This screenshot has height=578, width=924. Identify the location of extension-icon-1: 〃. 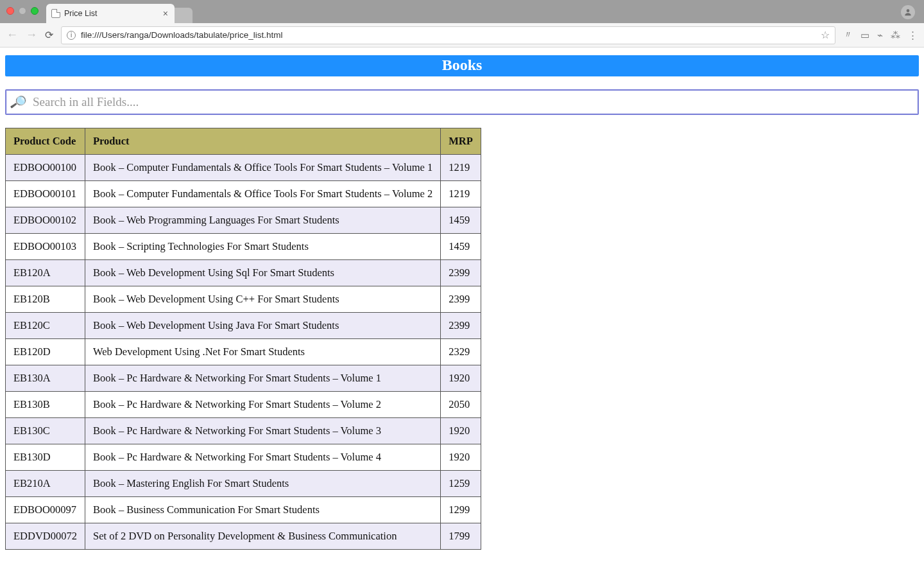
(848, 35).